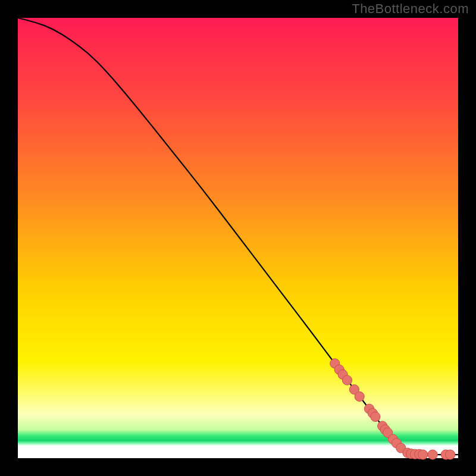  Describe the element at coordinates (393, 409) in the screenshot. I see `data-markers` at that location.